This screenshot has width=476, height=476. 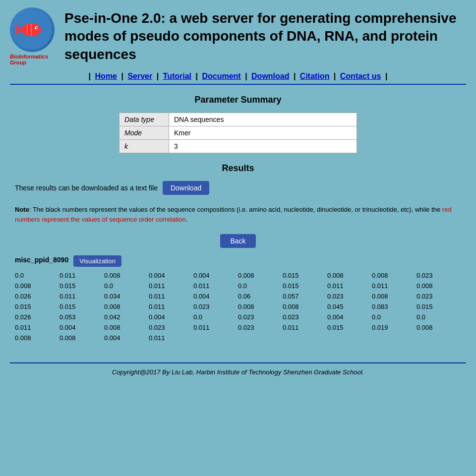 What do you see at coordinates (126, 297) in the screenshot?
I see `data-cell: 0.034` at bounding box center [126, 297].